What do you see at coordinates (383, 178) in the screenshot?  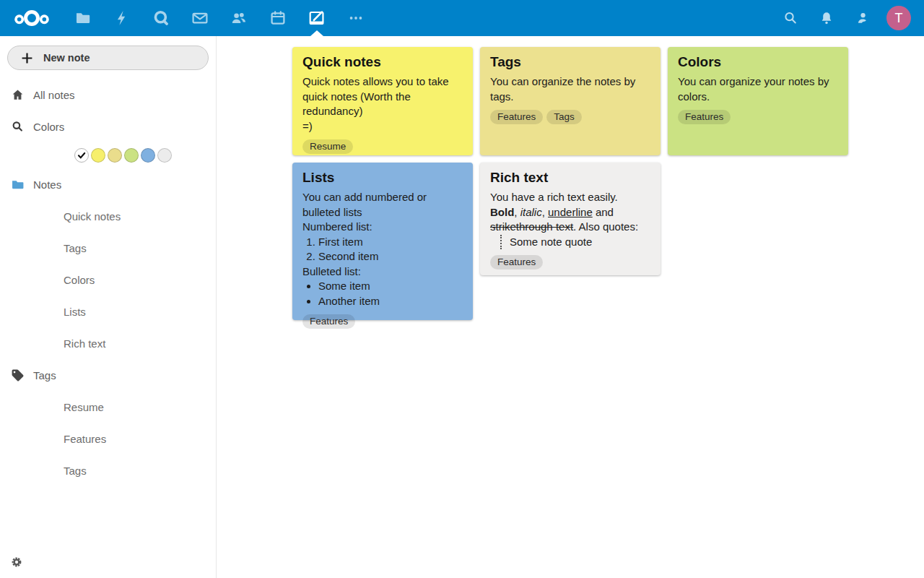 I see `note-title: Lists` at bounding box center [383, 178].